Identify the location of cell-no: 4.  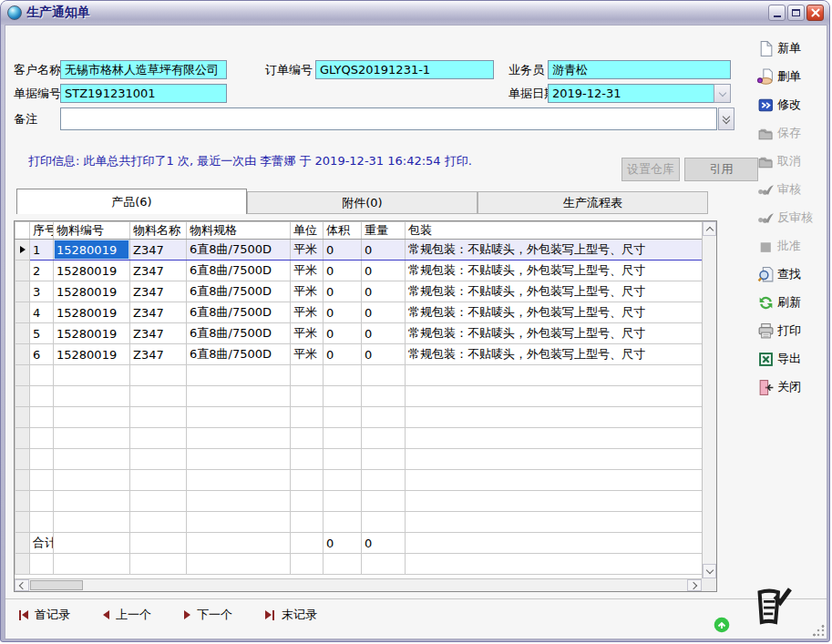
(42, 313).